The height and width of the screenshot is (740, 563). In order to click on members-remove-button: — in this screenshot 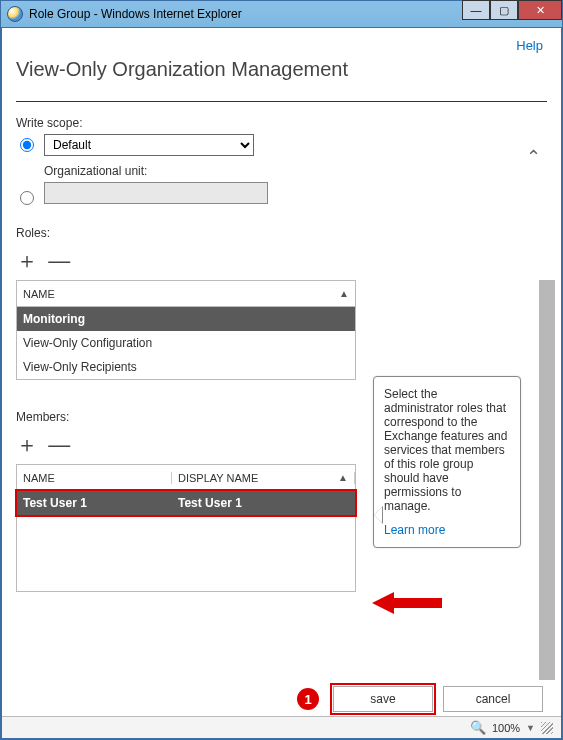, I will do `click(60, 444)`.